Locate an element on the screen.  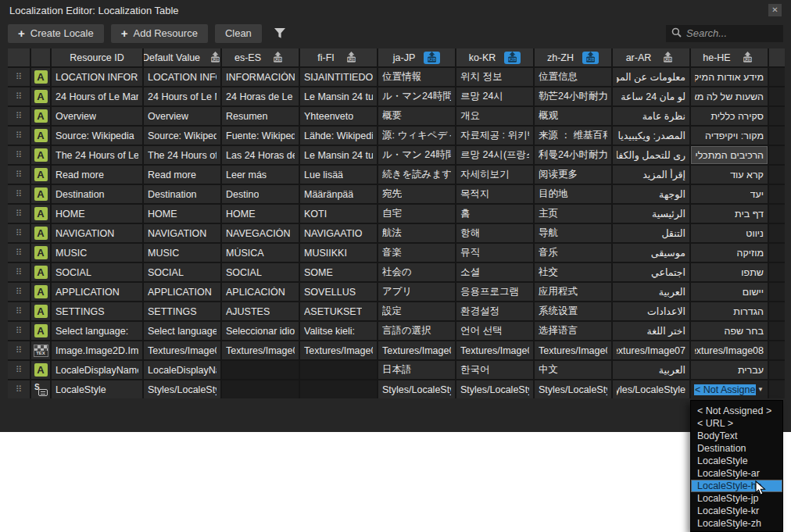
table-cell: Valitse kieli: is located at coordinates (338, 331).